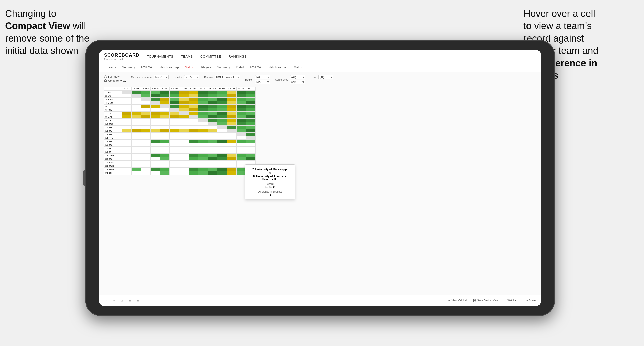 The height and width of the screenshot is (346, 644). Describe the element at coordinates (298, 77) in the screenshot. I see `conference-select1: (All)` at that location.